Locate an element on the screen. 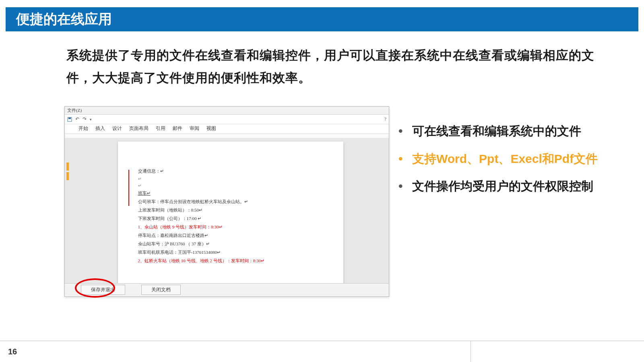 Image resolution: width=644 pixels, height=362 pixels. footer-separator is located at coordinates (322, 341).